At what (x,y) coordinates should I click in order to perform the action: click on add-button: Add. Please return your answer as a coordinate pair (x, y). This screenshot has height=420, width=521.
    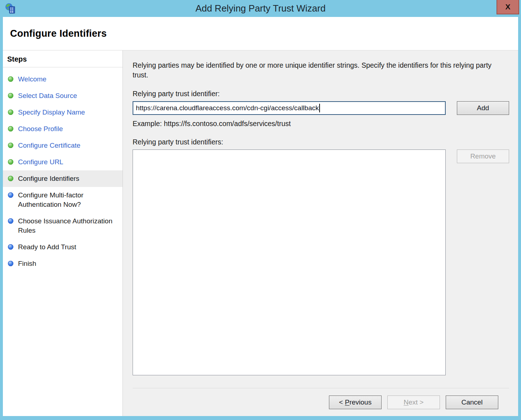
    Looking at the image, I should click on (483, 108).